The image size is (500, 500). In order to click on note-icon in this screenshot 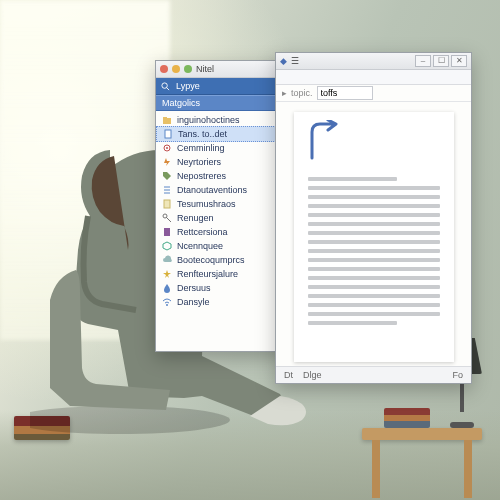, I will do `click(167, 204)`.